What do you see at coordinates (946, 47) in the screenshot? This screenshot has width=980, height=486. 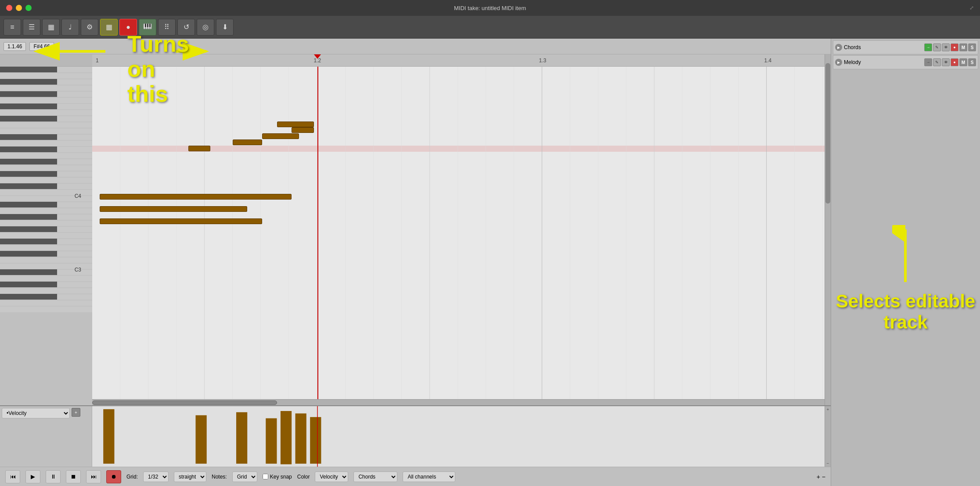 I see `chords-vis-btn: 👁` at bounding box center [946, 47].